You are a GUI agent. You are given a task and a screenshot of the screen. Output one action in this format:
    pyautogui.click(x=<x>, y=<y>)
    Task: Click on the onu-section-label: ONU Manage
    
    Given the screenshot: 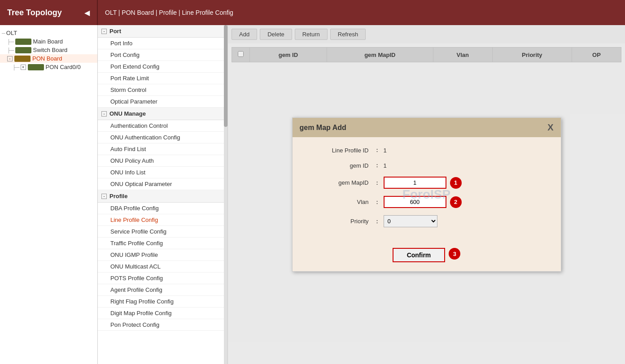 What is the action you would take?
    pyautogui.click(x=127, y=114)
    